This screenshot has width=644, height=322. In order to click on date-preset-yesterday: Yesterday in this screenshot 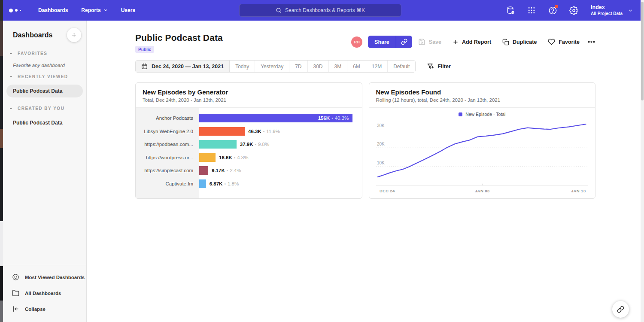, I will do `click(272, 66)`.